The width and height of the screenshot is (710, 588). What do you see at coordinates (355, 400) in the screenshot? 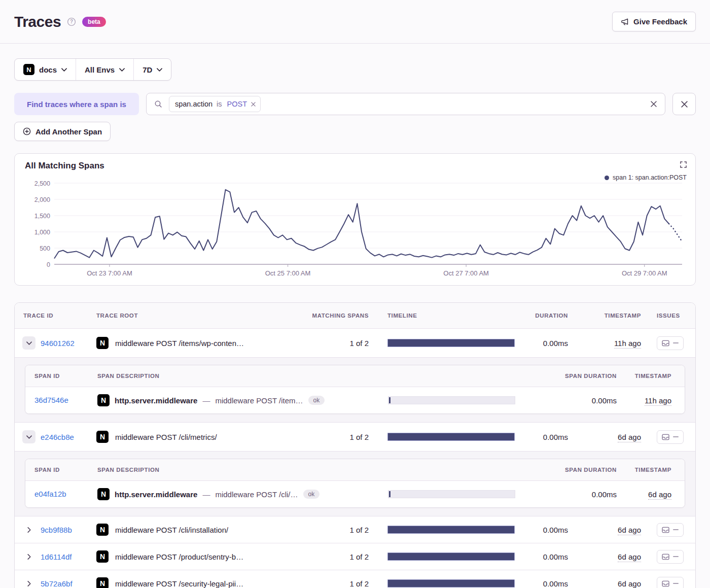
I see `span-row: 36d7546e N http.server.middleware — midd…` at bounding box center [355, 400].